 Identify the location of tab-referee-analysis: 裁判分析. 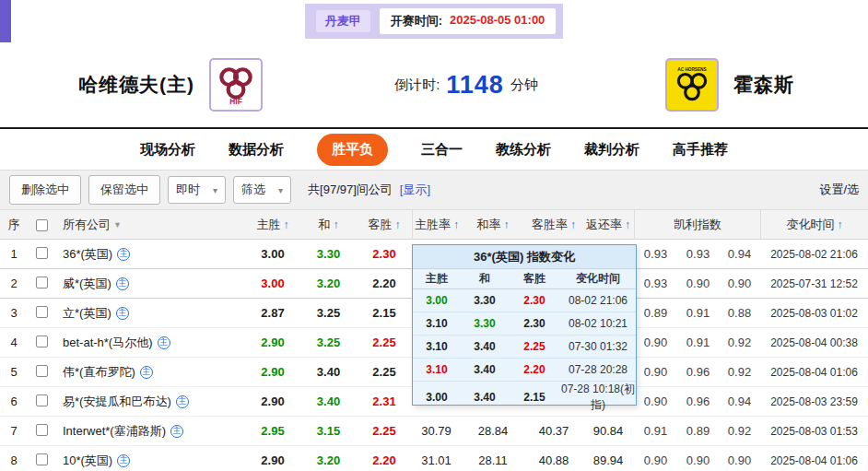
(612, 149).